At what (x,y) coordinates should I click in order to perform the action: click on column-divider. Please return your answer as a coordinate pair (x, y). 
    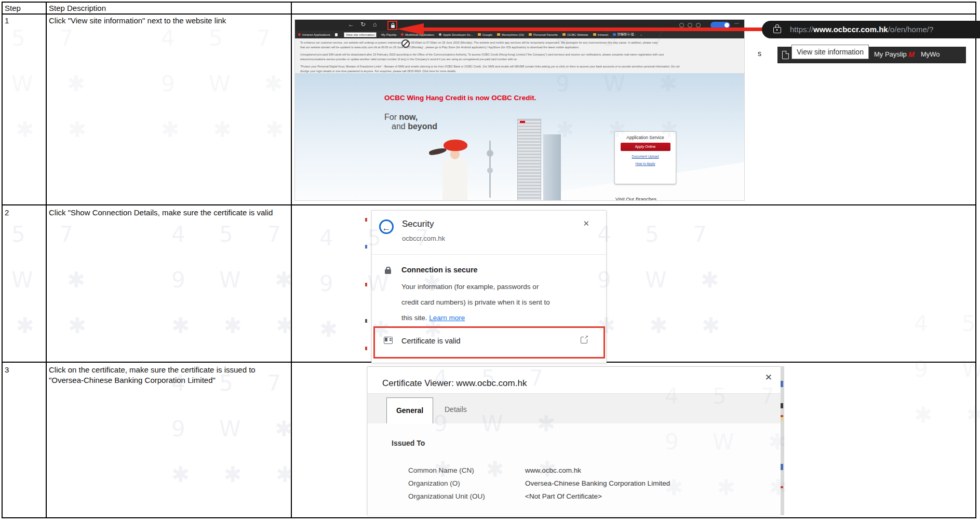
    Looking at the image, I should click on (291, 260).